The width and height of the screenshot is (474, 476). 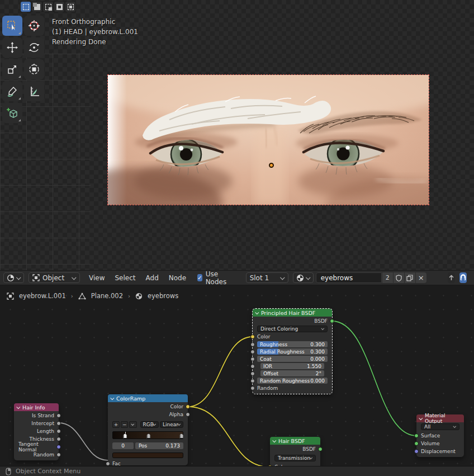 I want to click on socket-coat-in, so click(x=253, y=359).